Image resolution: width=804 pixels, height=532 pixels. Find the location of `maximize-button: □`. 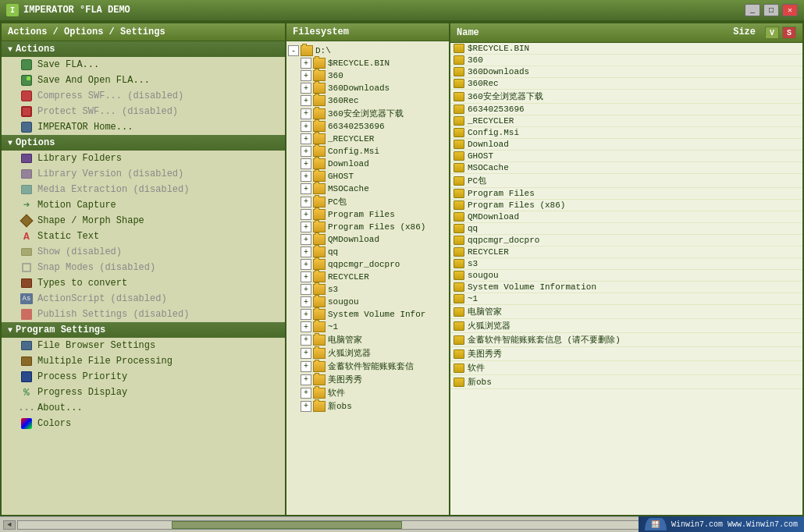

maximize-button: □ is located at coordinates (771, 10).